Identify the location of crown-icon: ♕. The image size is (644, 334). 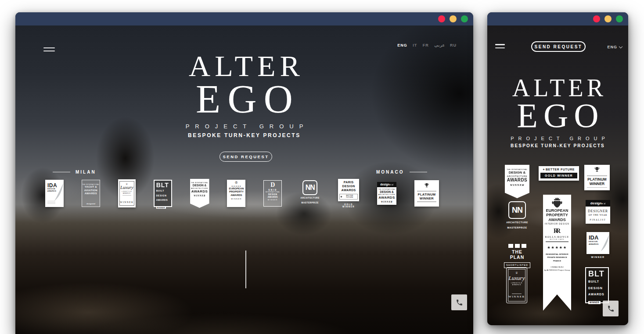
(517, 273).